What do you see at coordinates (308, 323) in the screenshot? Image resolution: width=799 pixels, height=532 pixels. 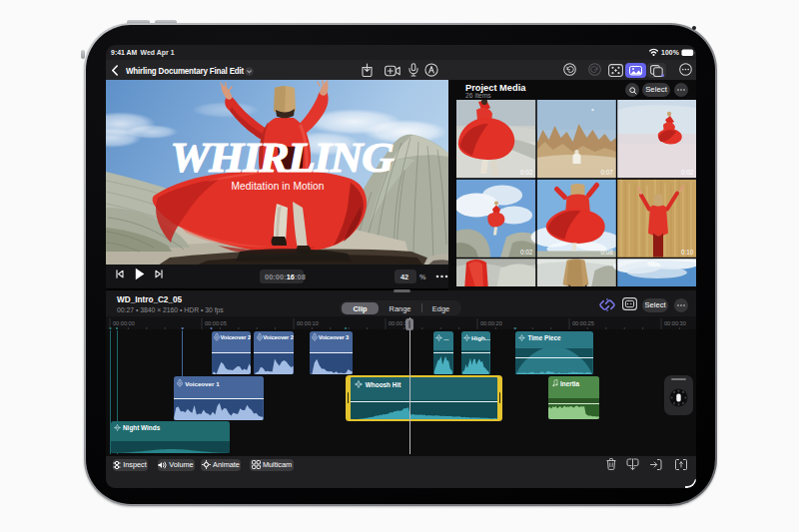 I see `svg-text: 00:00:10` at bounding box center [308, 323].